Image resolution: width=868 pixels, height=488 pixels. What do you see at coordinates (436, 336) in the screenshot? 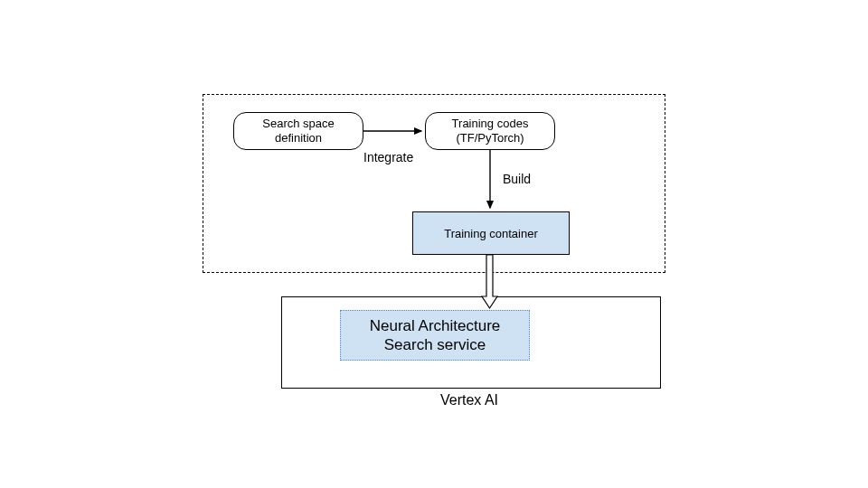
I see `node-nas-service-label: Neural Architecture Search service` at bounding box center [436, 336].